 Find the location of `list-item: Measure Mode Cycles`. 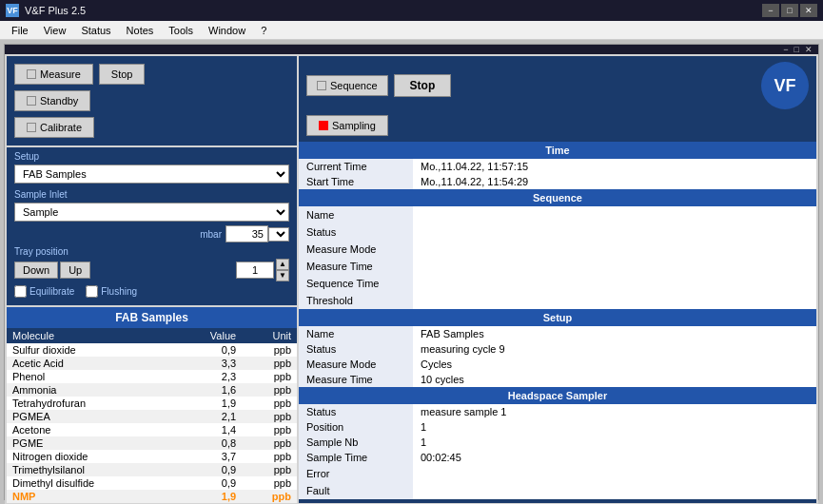

list-item: Measure Mode Cycles is located at coordinates (558, 364).